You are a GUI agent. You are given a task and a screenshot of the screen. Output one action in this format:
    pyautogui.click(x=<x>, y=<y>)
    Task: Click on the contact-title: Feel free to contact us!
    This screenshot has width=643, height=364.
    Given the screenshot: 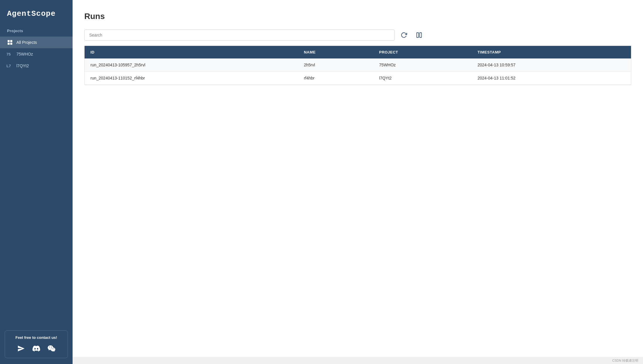 What is the action you would take?
    pyautogui.click(x=36, y=337)
    